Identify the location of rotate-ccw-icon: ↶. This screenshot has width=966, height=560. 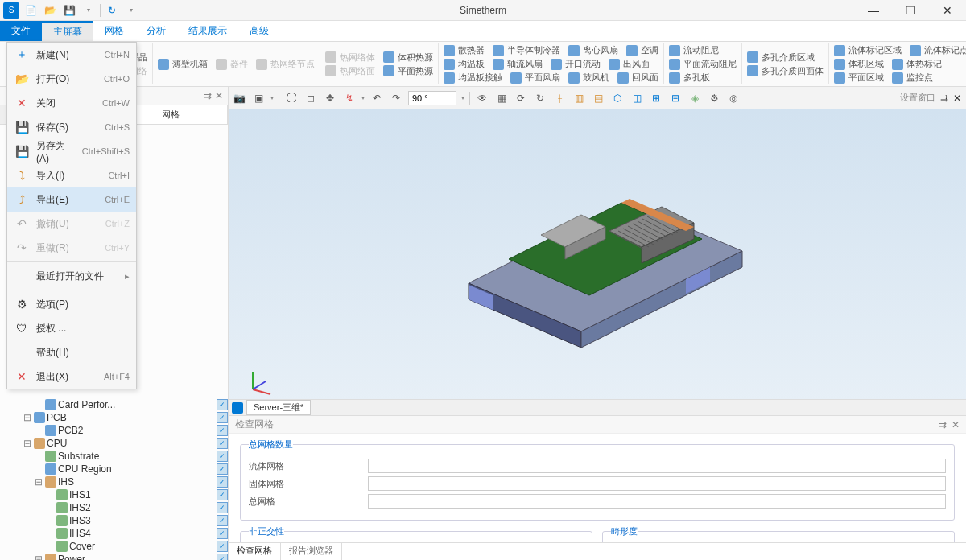
(377, 98).